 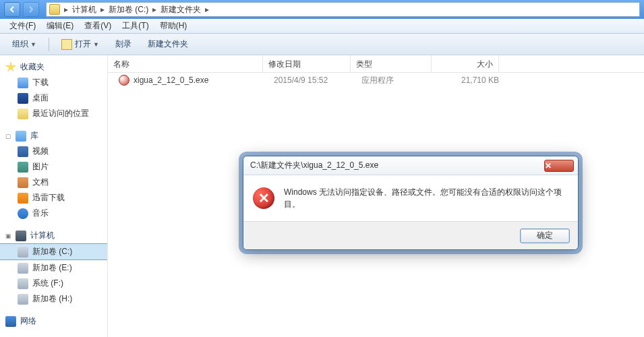 I want to click on computer-icon, so click(x=21, y=236).